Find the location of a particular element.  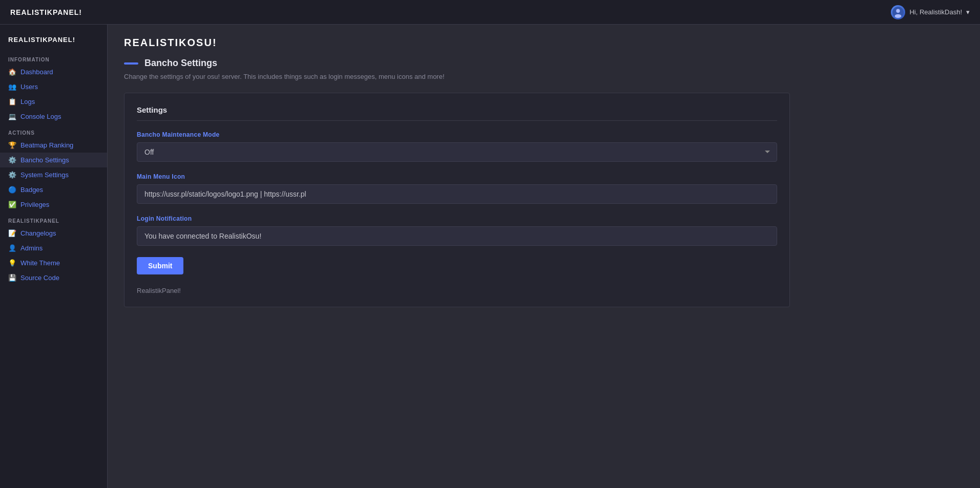

sidebar-item-label-console-logs: Console Logs is located at coordinates (41, 117).